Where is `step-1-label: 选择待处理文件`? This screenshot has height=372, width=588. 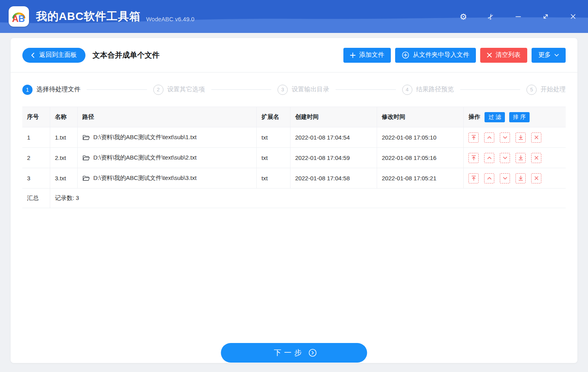 step-1-label: 选择待处理文件 is located at coordinates (58, 89).